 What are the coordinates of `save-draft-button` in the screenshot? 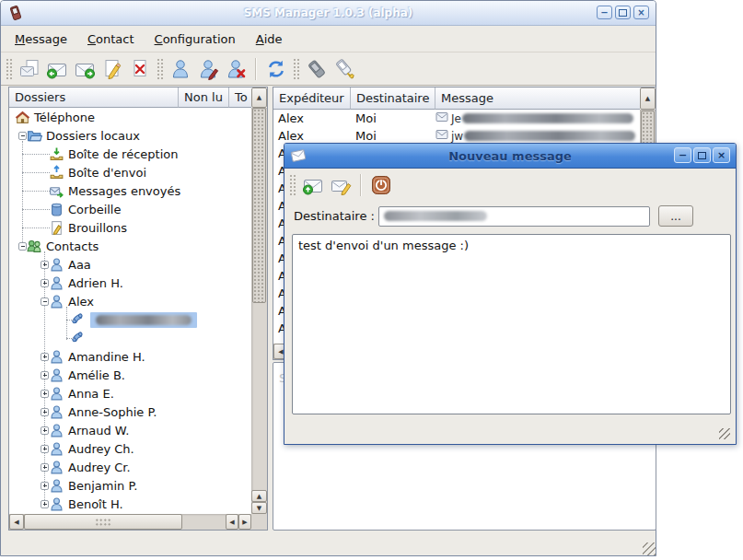 It's located at (341, 185).